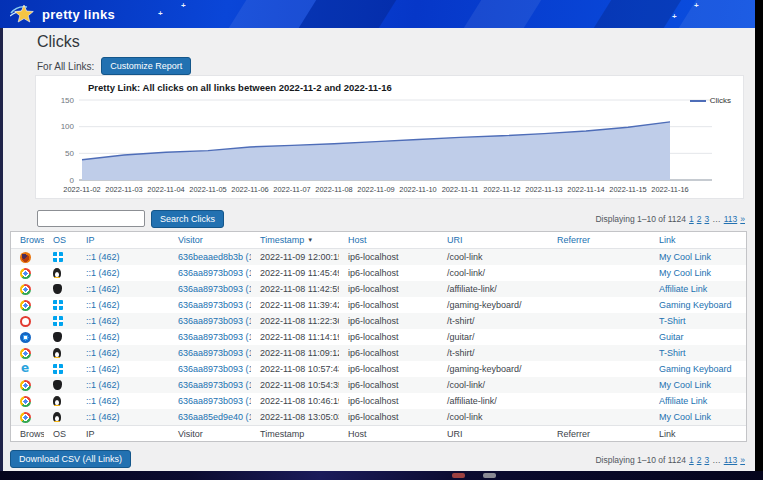 The height and width of the screenshot is (480, 763). What do you see at coordinates (82, 190) in the screenshot?
I see `svg-text: 2022-11-02` at bounding box center [82, 190].